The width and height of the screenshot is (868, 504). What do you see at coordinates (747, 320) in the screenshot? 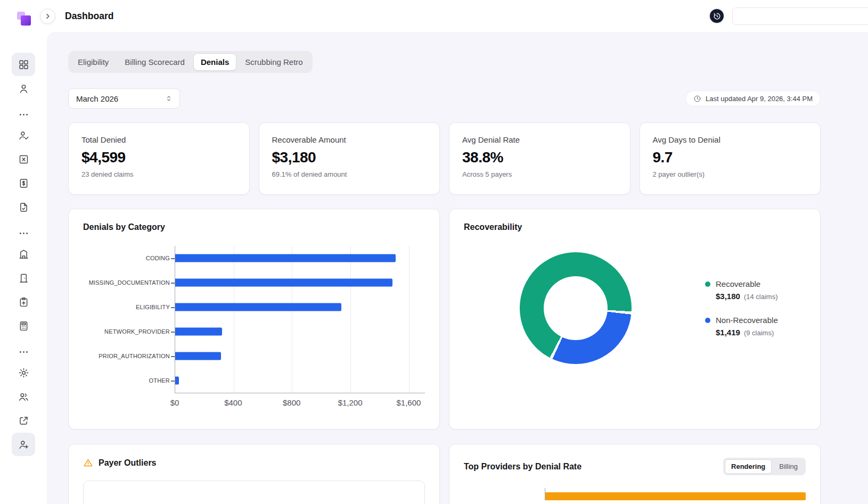
I see `legend-label: Non-Recoverable` at bounding box center [747, 320].